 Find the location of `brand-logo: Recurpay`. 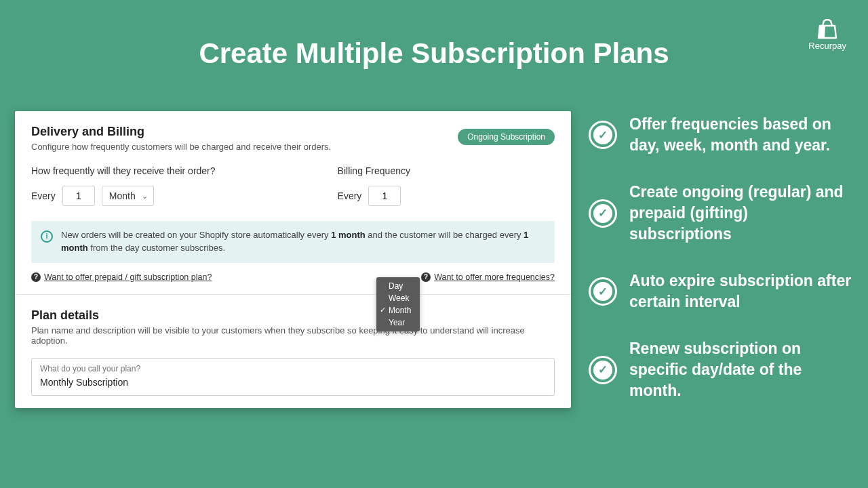

brand-logo: Recurpay is located at coordinates (827, 35).